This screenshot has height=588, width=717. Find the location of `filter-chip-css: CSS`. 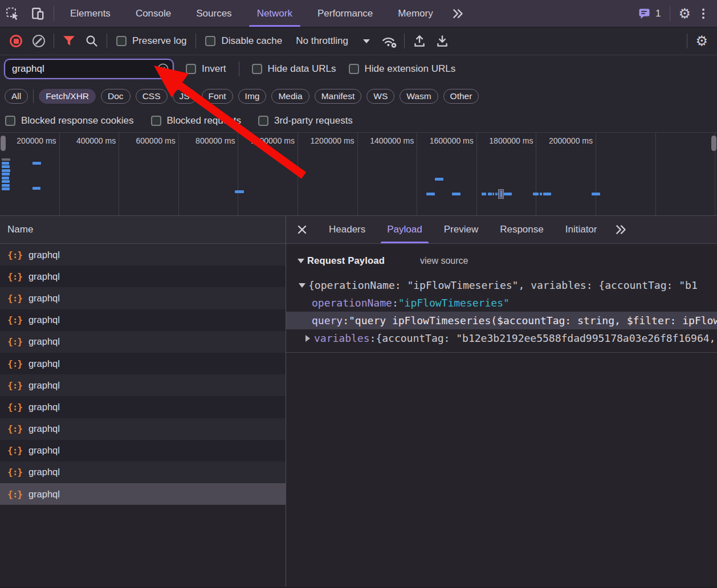

filter-chip-css: CSS is located at coordinates (152, 96).